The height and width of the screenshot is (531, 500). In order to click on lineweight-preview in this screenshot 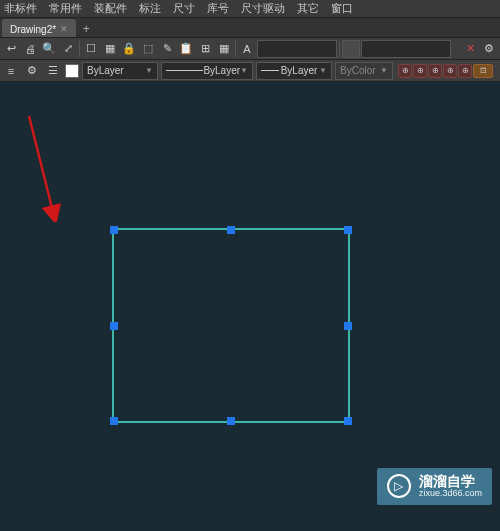, I will do `click(270, 70)`.